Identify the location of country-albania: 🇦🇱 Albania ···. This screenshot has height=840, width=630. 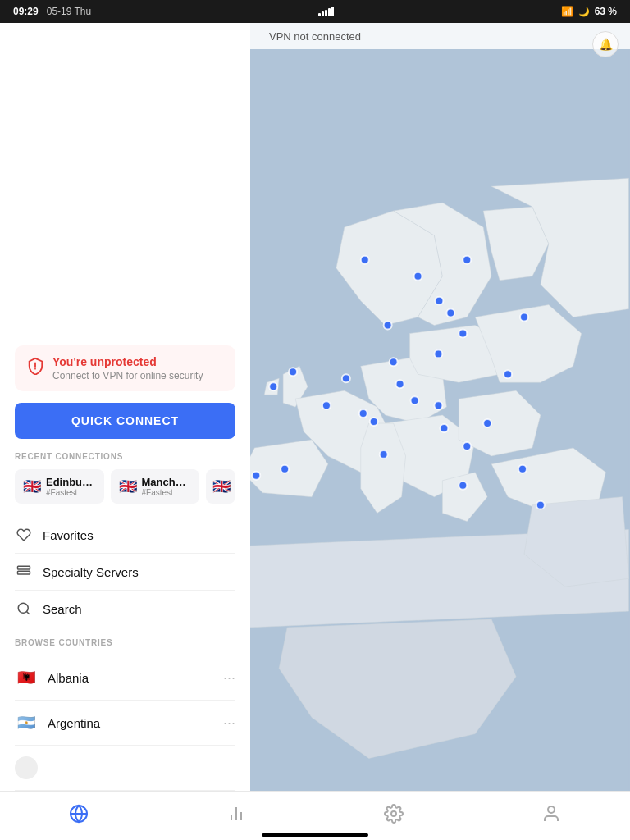
(125, 678).